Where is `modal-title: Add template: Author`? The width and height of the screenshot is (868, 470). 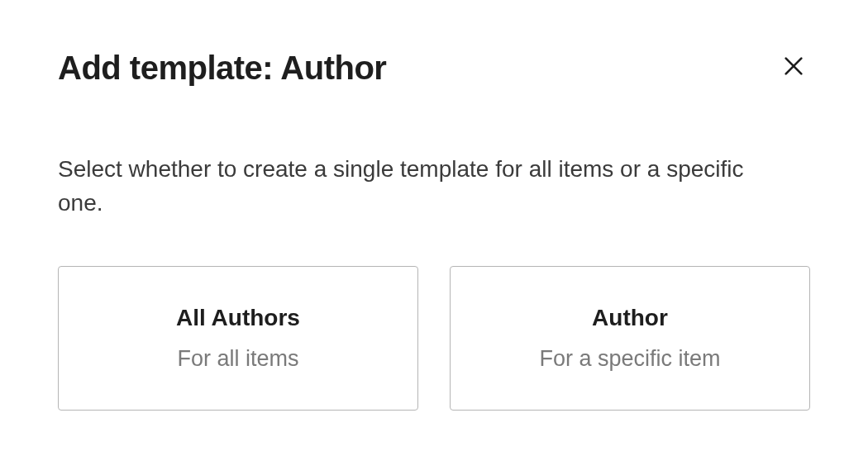
modal-title: Add template: Author is located at coordinates (222, 68).